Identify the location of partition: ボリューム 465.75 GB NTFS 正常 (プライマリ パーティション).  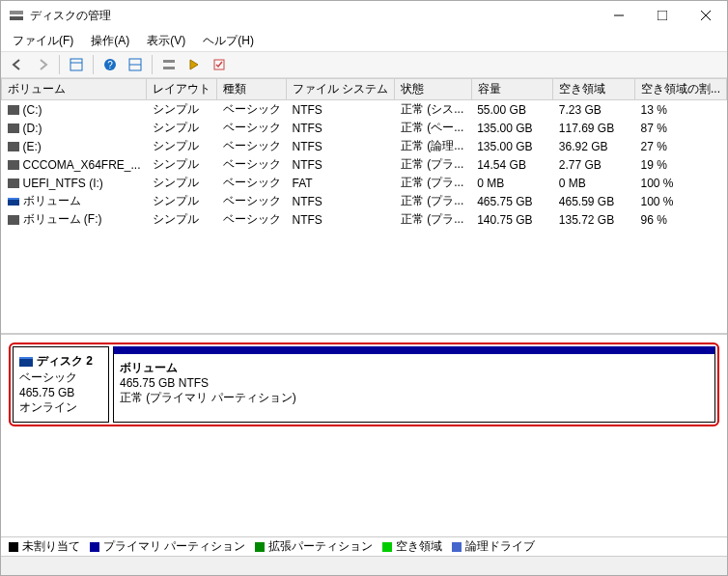
(414, 384).